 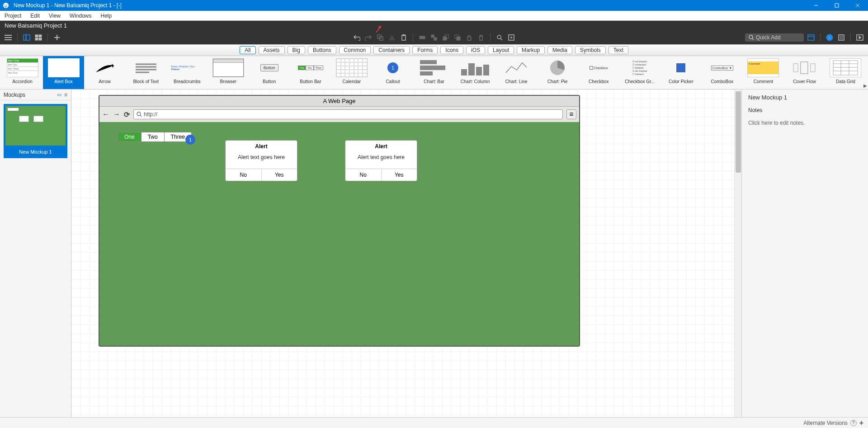 I want to click on ribbon-item-comment: A commentComment, so click(x=763, y=72).